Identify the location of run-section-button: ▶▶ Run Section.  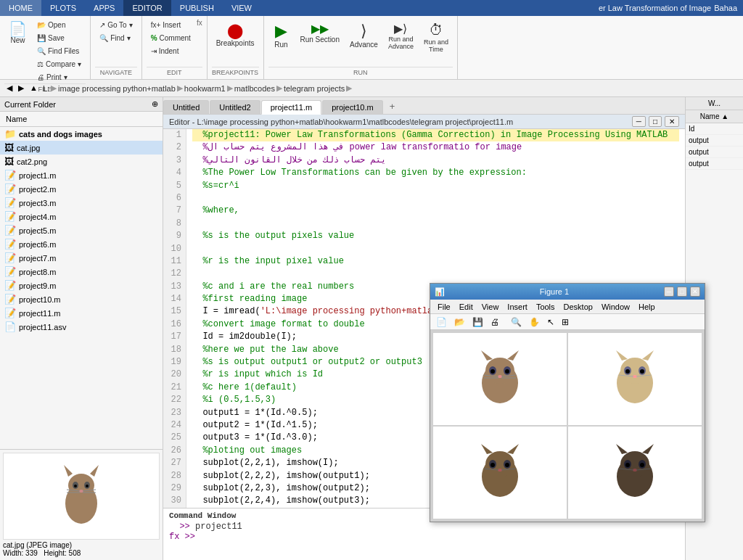
(320, 33).